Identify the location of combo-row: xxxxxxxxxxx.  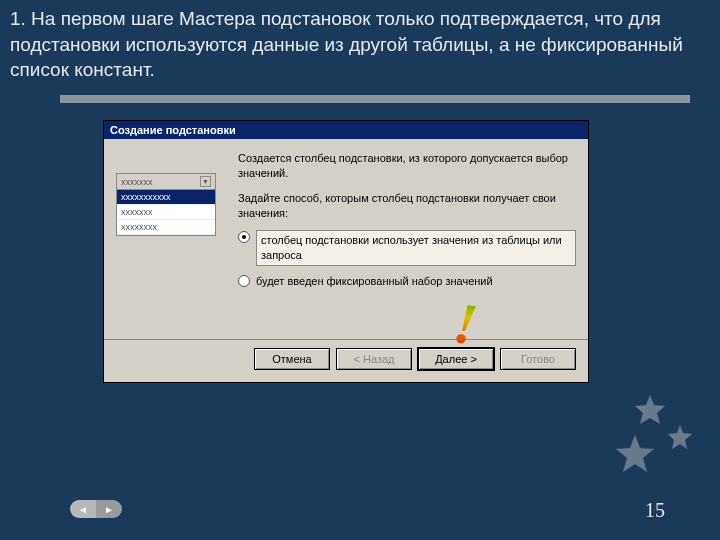
(166, 198).